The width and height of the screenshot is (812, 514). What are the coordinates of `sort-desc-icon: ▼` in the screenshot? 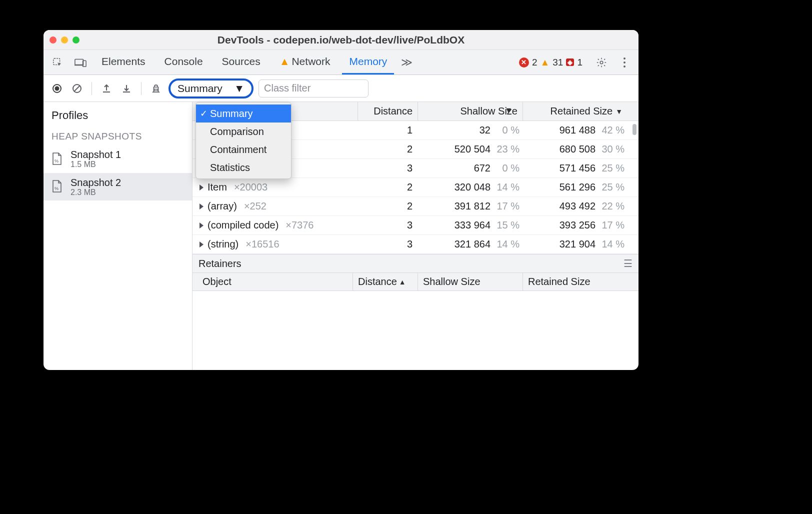 It's located at (619, 112).